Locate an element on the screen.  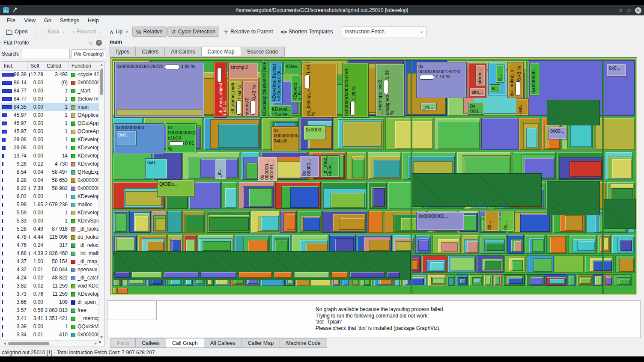
treemap-block: 0x 00000000001292201.14 % is located at coordinates (441, 80).